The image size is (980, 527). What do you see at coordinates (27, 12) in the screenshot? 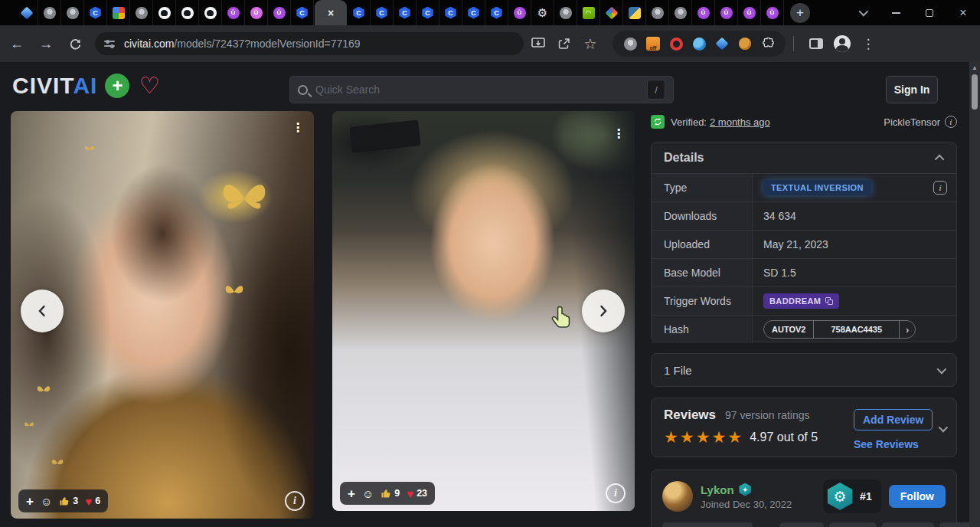
I see `diamond-blue-tab` at bounding box center [27, 12].